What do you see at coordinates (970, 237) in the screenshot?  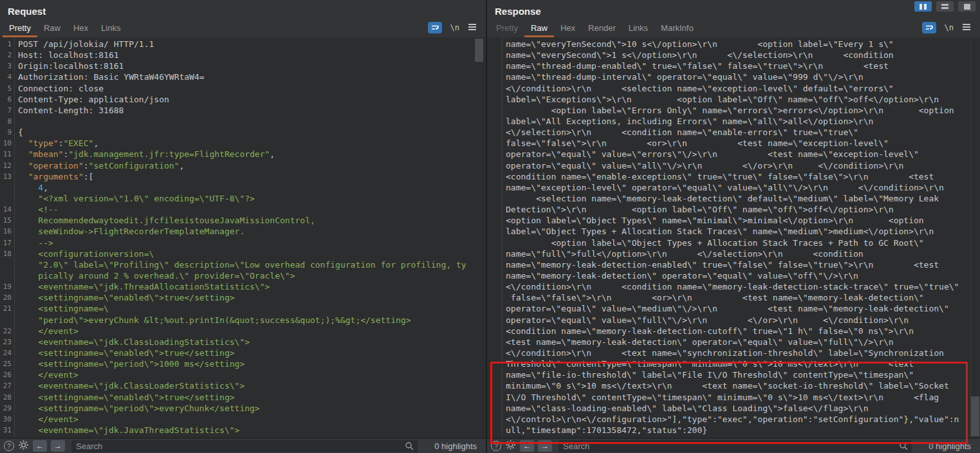 I see `scrollbar-track-divider` at bounding box center [970, 237].